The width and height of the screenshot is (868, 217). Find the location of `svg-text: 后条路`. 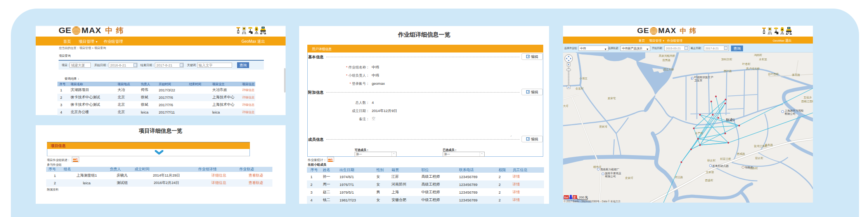

svg-text: 后条路 is located at coordinates (769, 145).